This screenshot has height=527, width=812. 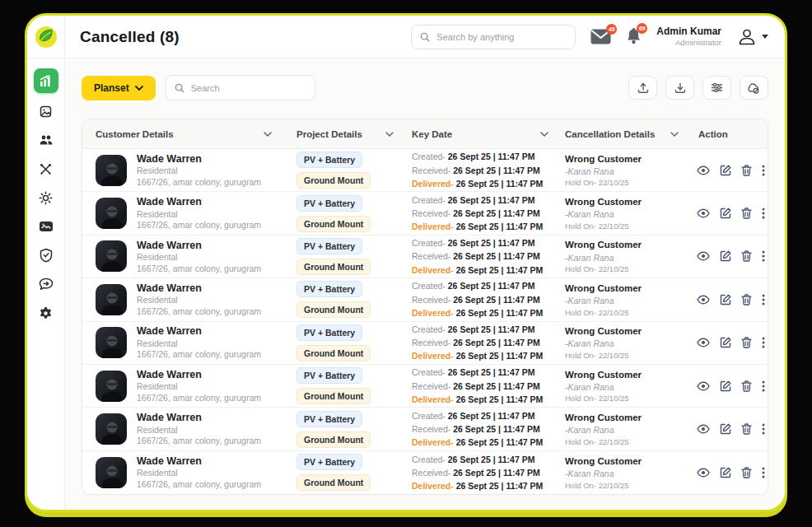 I want to click on action-cell, so click(x=728, y=429).